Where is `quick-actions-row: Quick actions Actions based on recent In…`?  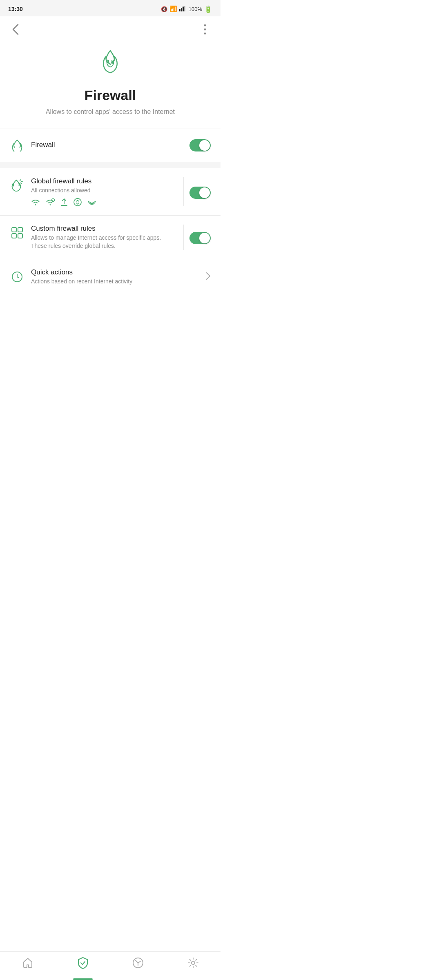 quick-actions-row: Quick actions Actions based on recent In… is located at coordinates (110, 277).